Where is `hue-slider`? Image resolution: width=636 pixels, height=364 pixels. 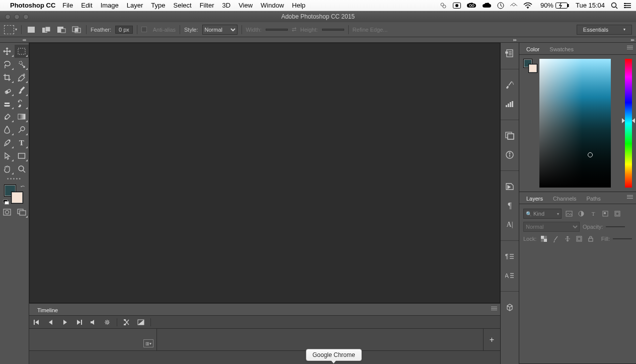 hue-slider is located at coordinates (628, 123).